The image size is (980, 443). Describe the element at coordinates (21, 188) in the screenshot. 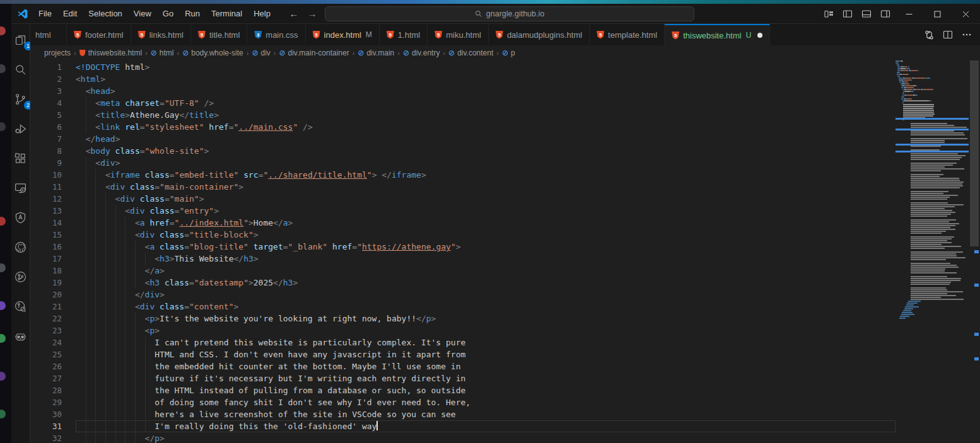

I see `remote-explorer-icon` at that location.